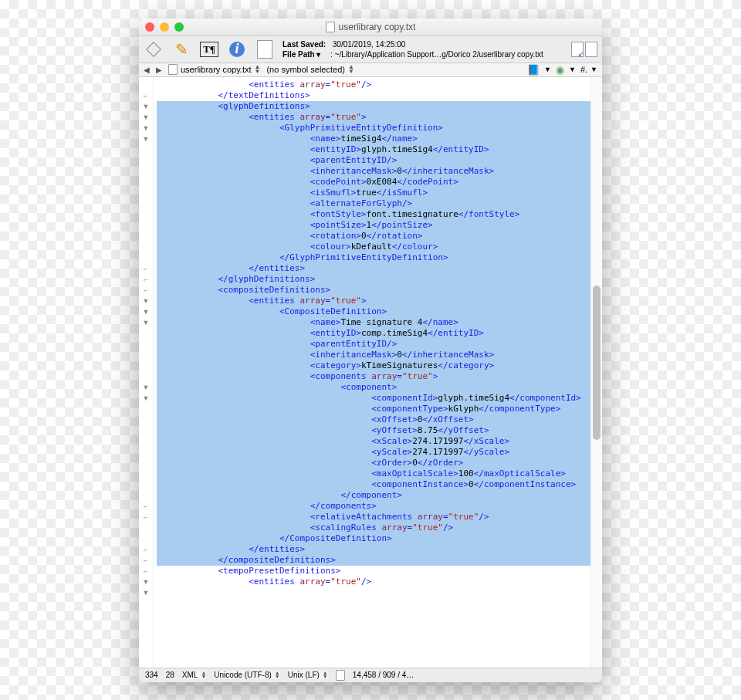 This screenshot has width=741, height=700. I want to click on prefs-button, so click(154, 49).